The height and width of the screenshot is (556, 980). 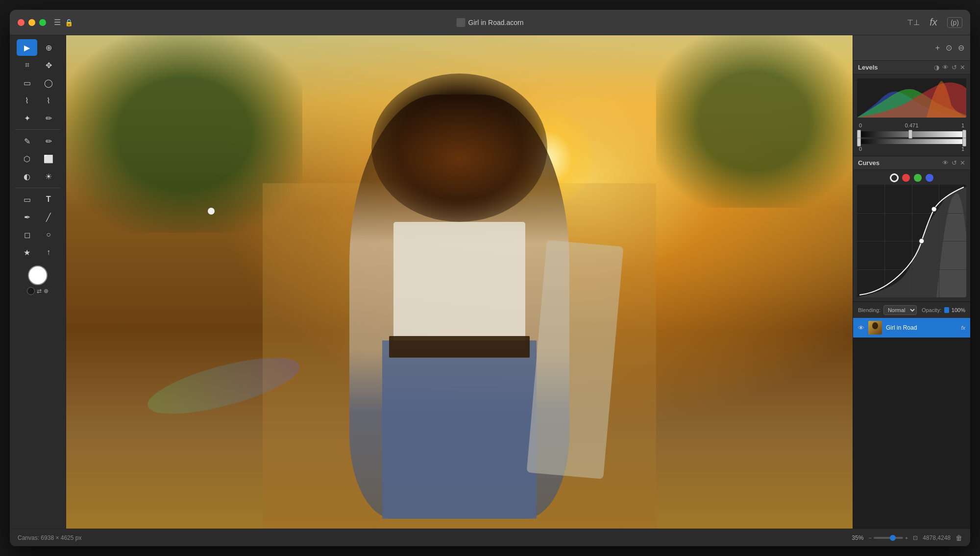 What do you see at coordinates (964, 142) in the screenshot?
I see `levels-output-white` at bounding box center [964, 142].